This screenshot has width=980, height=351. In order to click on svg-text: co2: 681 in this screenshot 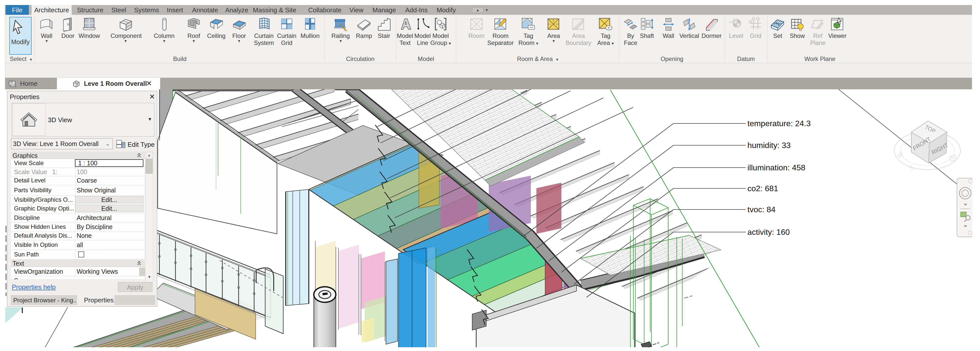, I will do `click(763, 188)`.